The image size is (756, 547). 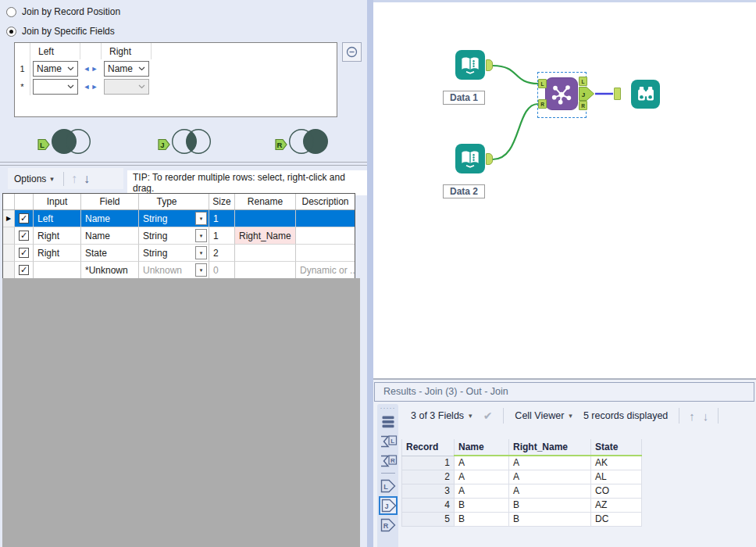 I want to click on cell-size: 2, so click(x=222, y=253).